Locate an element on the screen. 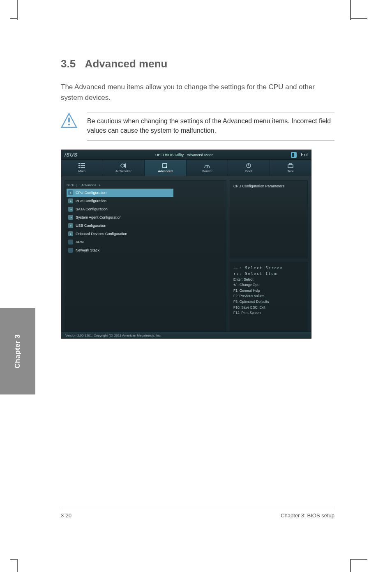 The width and height of the screenshot is (392, 572). asus-logo: /SUS is located at coordinates (71, 155).